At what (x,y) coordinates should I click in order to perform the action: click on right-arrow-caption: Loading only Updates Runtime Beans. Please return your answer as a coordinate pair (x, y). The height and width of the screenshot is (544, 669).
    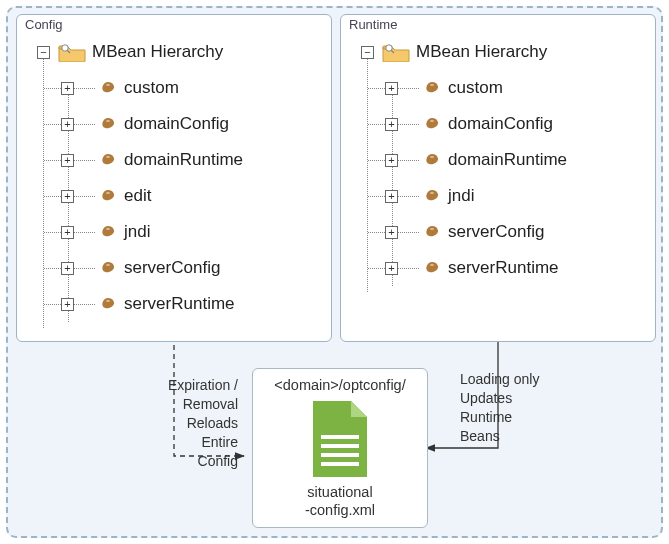
    Looking at the image, I should click on (520, 408).